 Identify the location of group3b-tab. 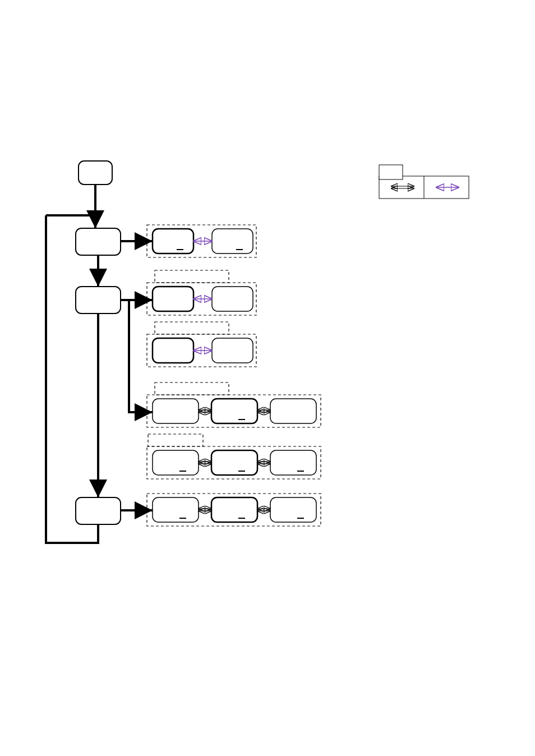
(176, 440).